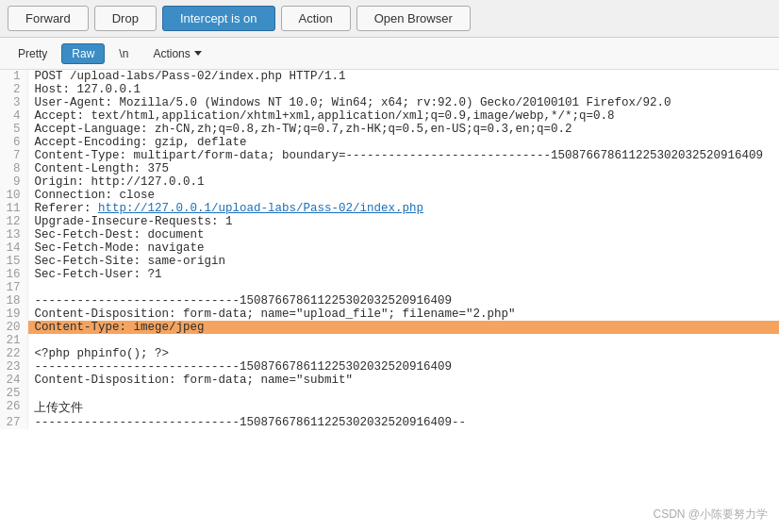  What do you see at coordinates (14, 222) in the screenshot?
I see `line-number: 12` at bounding box center [14, 222].